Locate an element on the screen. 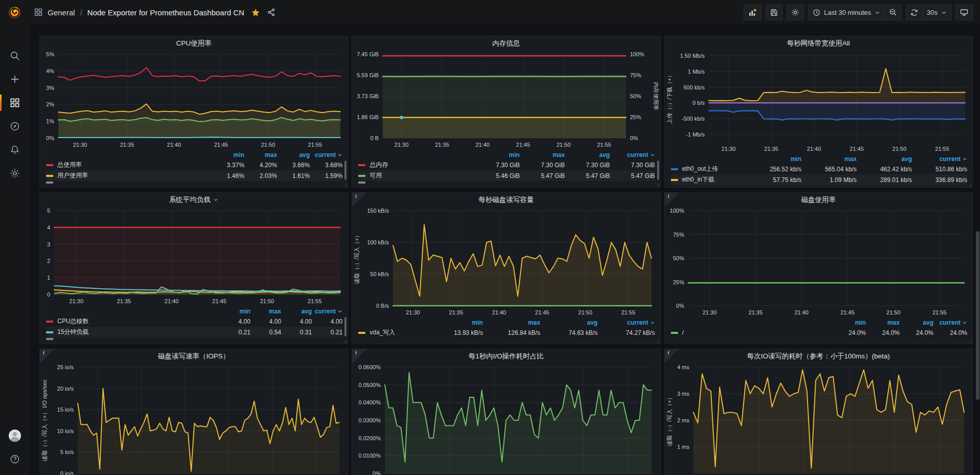 Image resolution: width=980 pixels, height=475 pixels. legend-value: 256.52 kb/s is located at coordinates (774, 169).